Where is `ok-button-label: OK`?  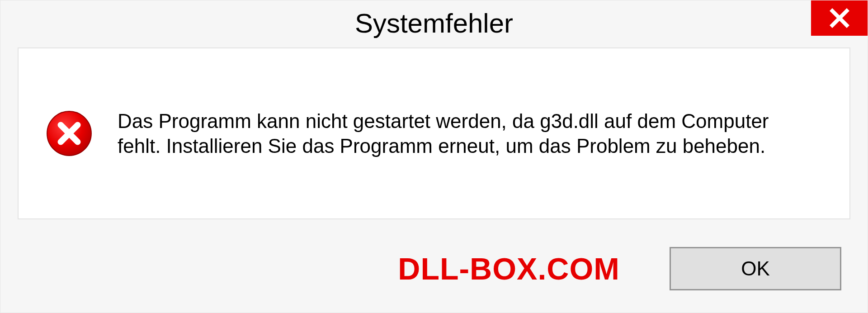 ok-button-label: OK is located at coordinates (755, 269).